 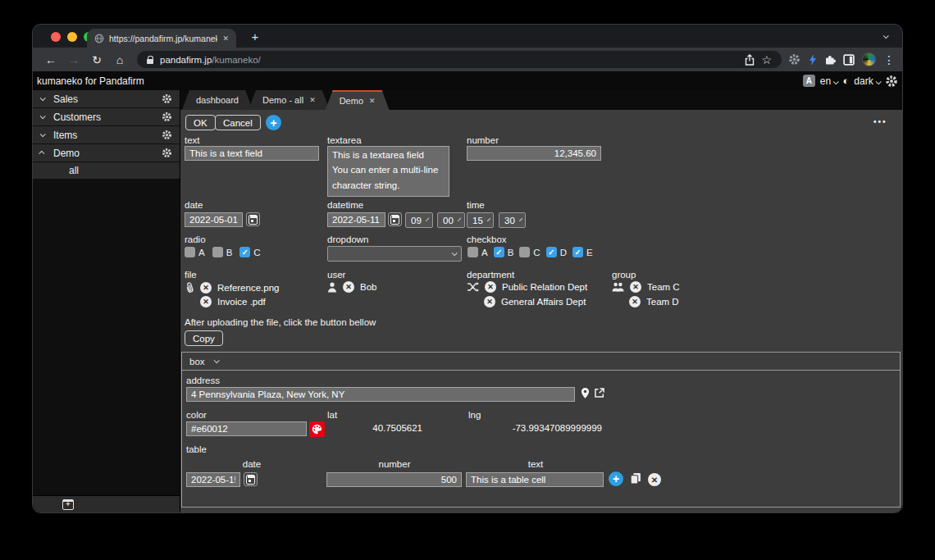 I want to click on extension-gear-icon, so click(x=794, y=59).